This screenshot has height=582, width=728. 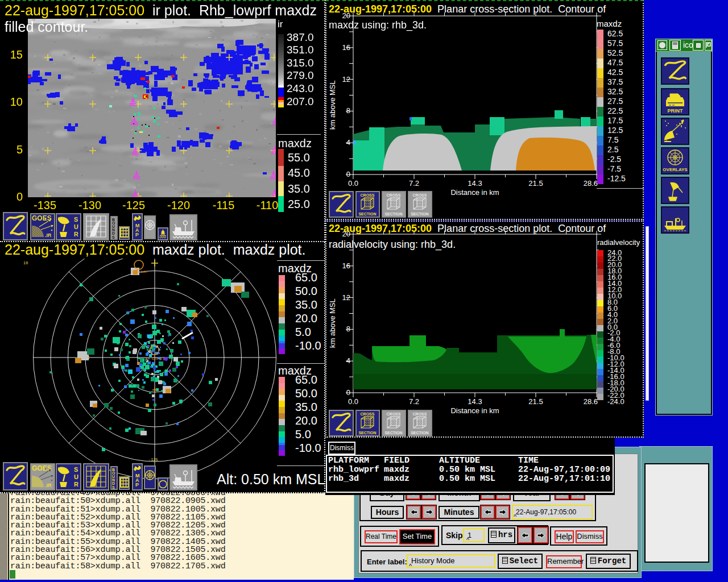 I want to click on svg-text: OVERLAYS, so click(x=675, y=169).